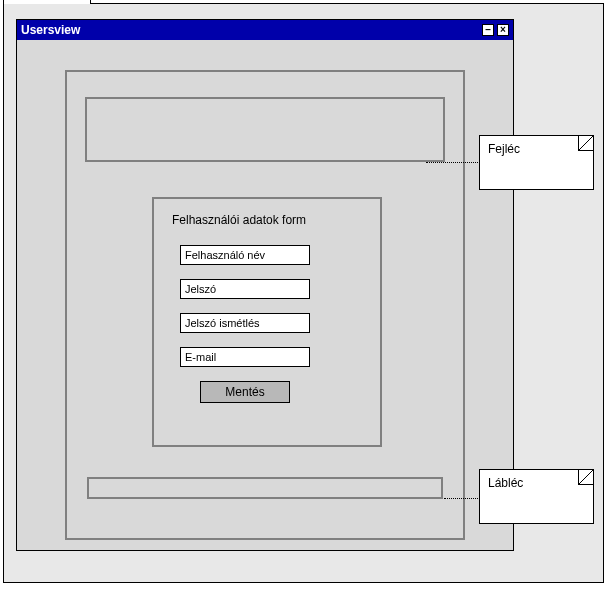  What do you see at coordinates (504, 149) in the screenshot?
I see `note-header-text: Fejléc` at bounding box center [504, 149].